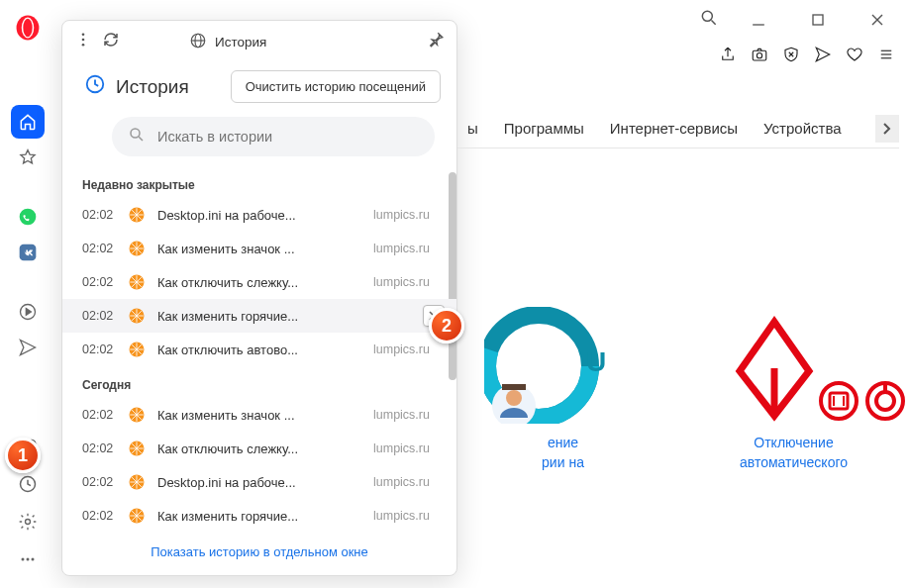  What do you see at coordinates (259, 316) in the screenshot?
I see `history-row: 02:02Как изменить горячие...` at bounding box center [259, 316].